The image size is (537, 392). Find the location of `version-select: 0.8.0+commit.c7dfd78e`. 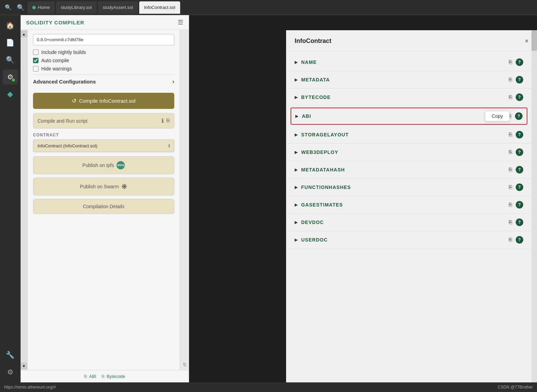

version-select: 0.8.0+commit.c7dfd78e is located at coordinates (104, 40).